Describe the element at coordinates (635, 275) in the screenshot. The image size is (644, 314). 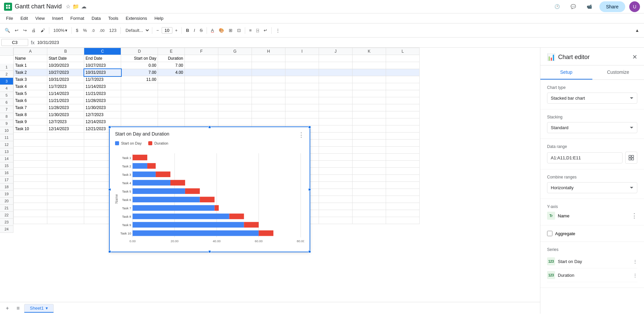
I see `series-more-duration-button: ⋮` at that location.